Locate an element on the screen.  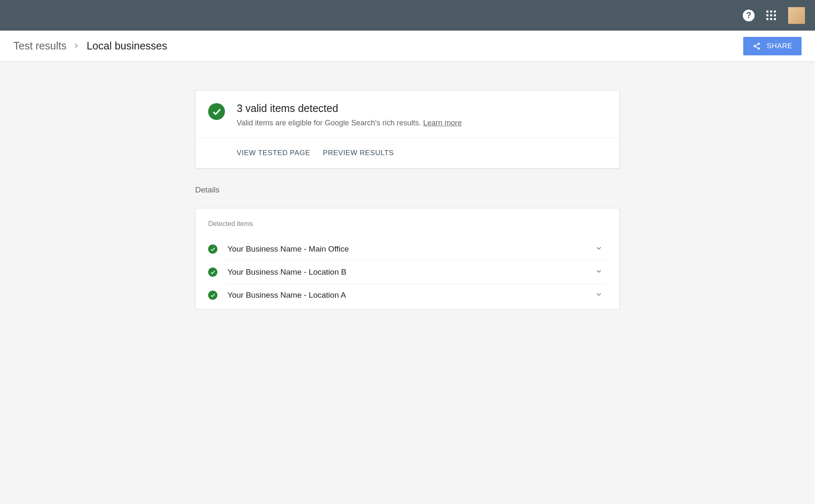
detected-item-name: Your Business Name - Main Office is located at coordinates (406, 249).